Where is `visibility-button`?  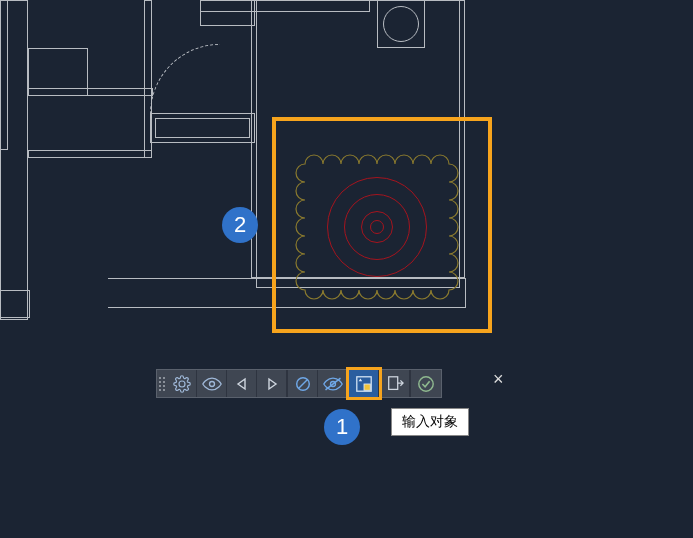 visibility-button is located at coordinates (212, 384).